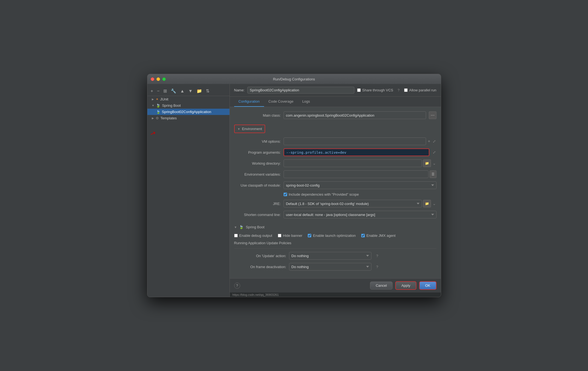 This screenshot has height=371, width=588. What do you see at coordinates (377, 267) in the screenshot?
I see `on-frame-help-icon: ?` at bounding box center [377, 267].